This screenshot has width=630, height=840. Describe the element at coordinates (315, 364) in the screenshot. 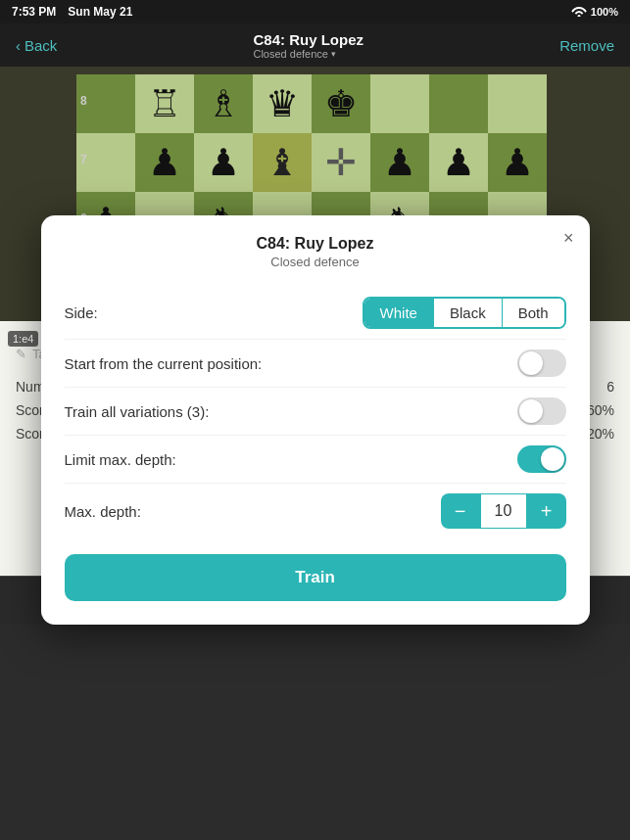

I see `start-position-row: Start from the current position:` at that location.